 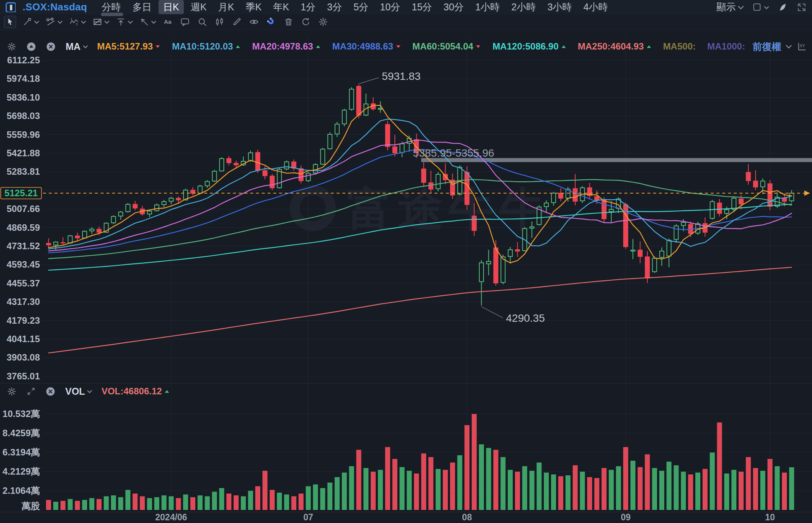 I want to click on app-logo-icon, so click(x=11, y=7).